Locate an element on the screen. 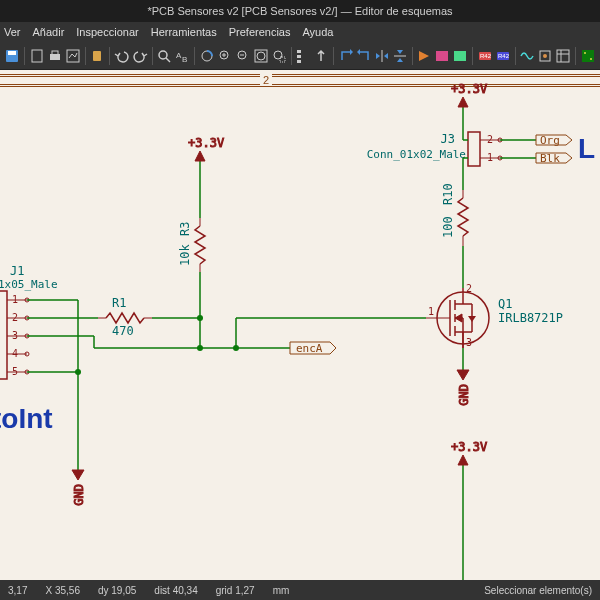 The width and height of the screenshot is (600, 600). svg-text: R3 is located at coordinates (185, 229).